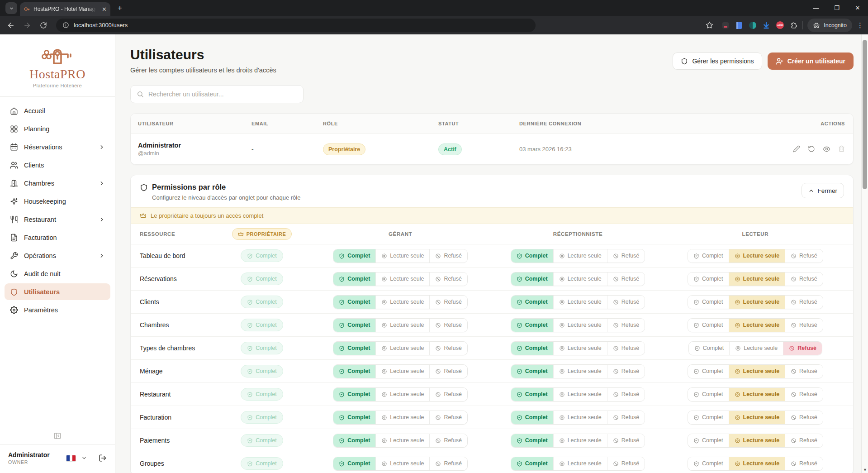  What do you see at coordinates (57, 237) in the screenshot?
I see `sidebar-item-facturation: Facturation` at bounding box center [57, 237].